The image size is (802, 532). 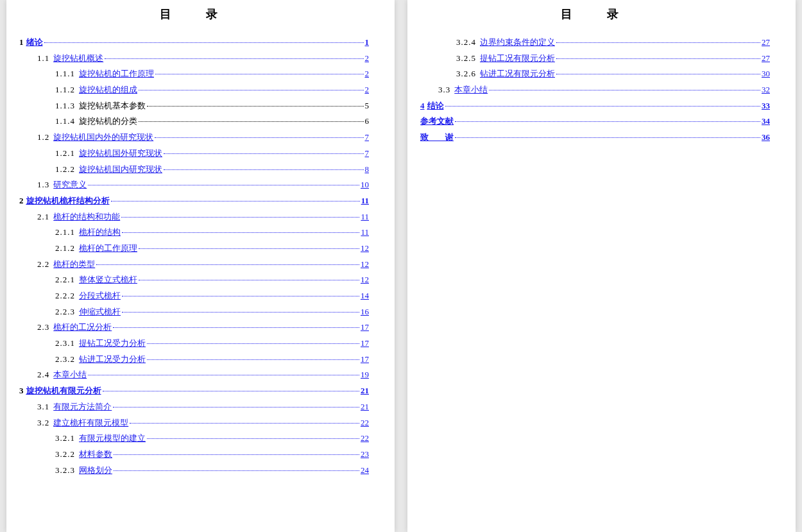 What do you see at coordinates (65, 454) in the screenshot?
I see `toc-entry-number: 3.2.2` at bounding box center [65, 454].